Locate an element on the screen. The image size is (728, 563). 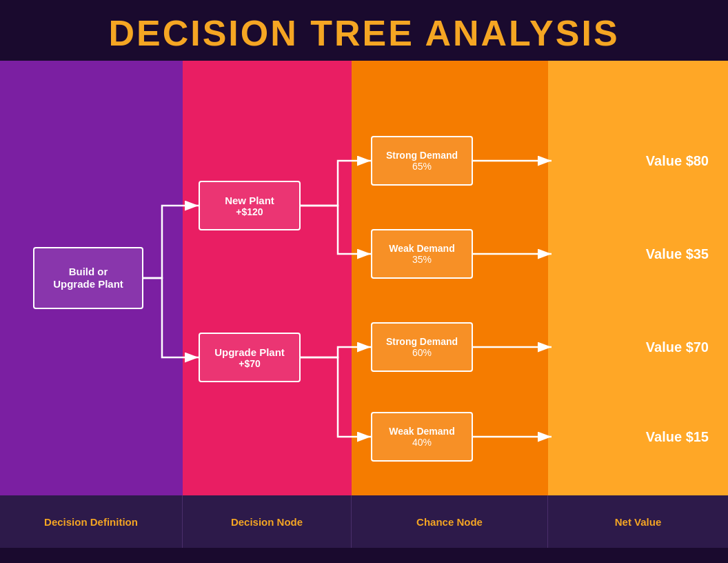
footer-net-value: Net Value is located at coordinates (638, 522).